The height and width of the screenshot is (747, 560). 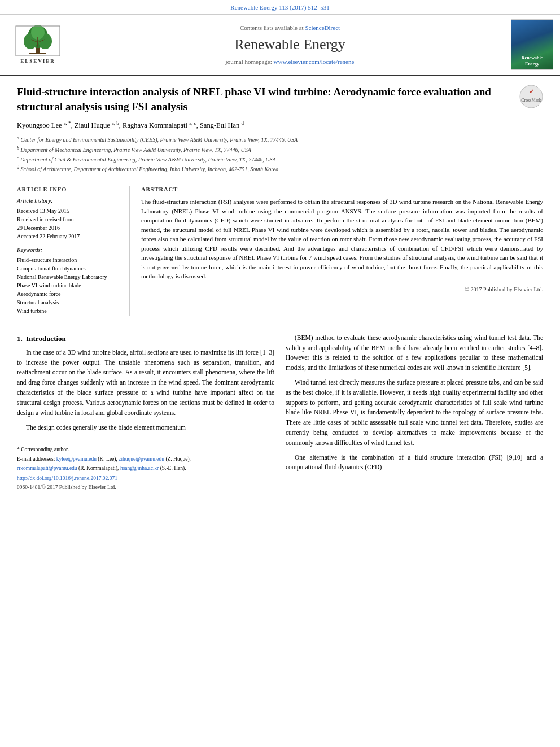 What do you see at coordinates (146, 466) in the screenshot?
I see `footnote-section: * Corresponding author. E-mail addresses…` at bounding box center [146, 466].